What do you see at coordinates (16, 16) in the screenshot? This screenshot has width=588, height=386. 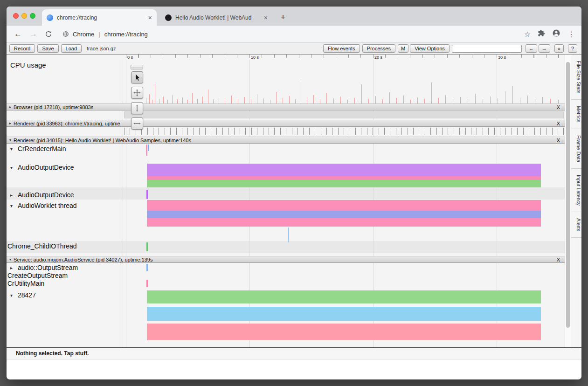 I see `traffic-light-close` at bounding box center [16, 16].